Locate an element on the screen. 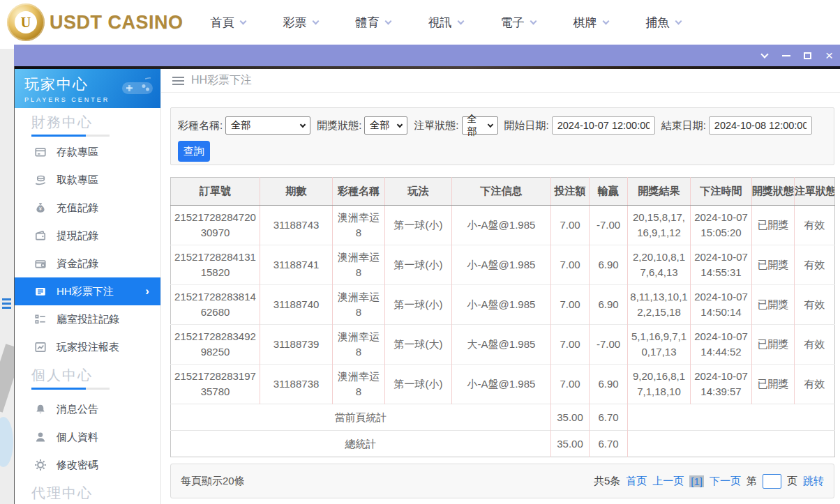  sidebar-item-hh-lottery-bets: HH彩票下注 › is located at coordinates (88, 291).